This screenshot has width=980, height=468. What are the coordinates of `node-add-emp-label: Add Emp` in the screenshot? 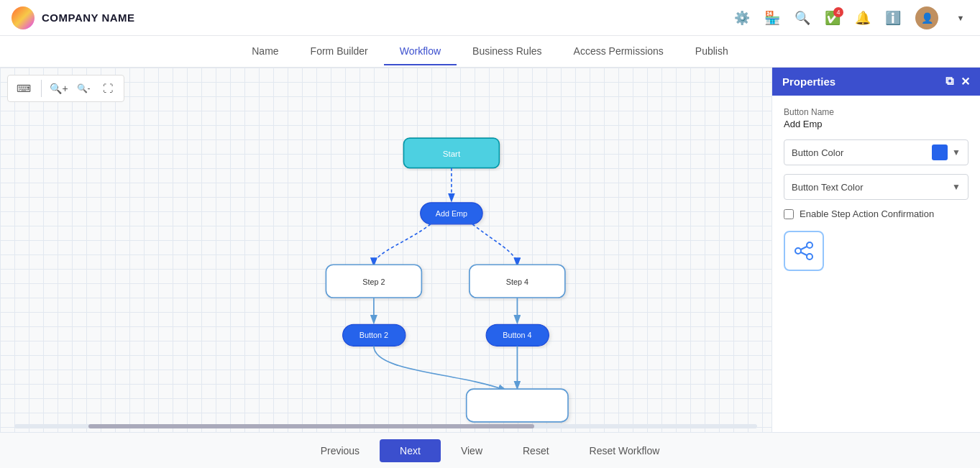 It's located at (452, 214).